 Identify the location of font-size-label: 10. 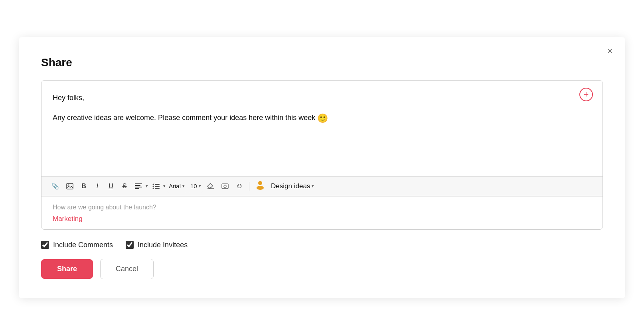
(194, 186).